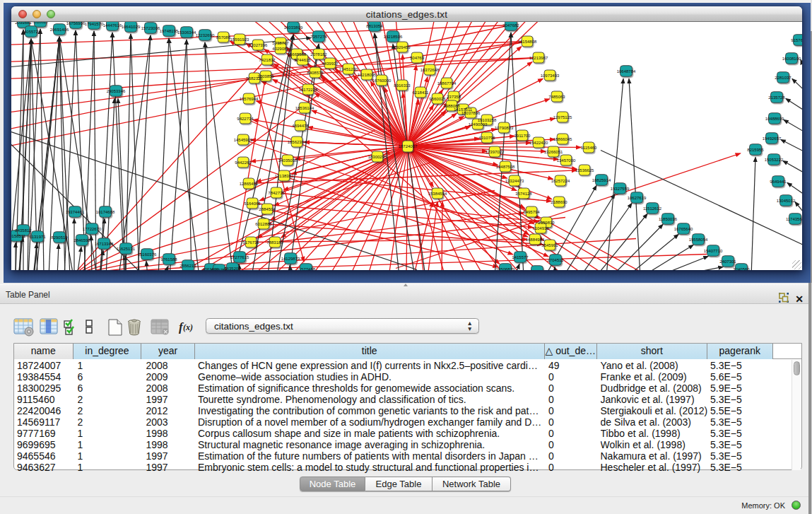 This screenshot has width=812, height=514. Describe the element at coordinates (403, 47) in the screenshot. I see `svg-text: 7929459` at that location.